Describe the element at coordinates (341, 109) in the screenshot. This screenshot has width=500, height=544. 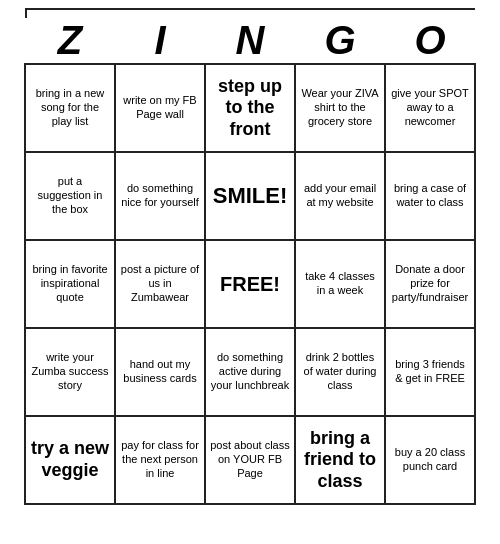
I see `bingo-cell-r1c4: Wear your ZIVA shirt to the grocery stor…` at that location.